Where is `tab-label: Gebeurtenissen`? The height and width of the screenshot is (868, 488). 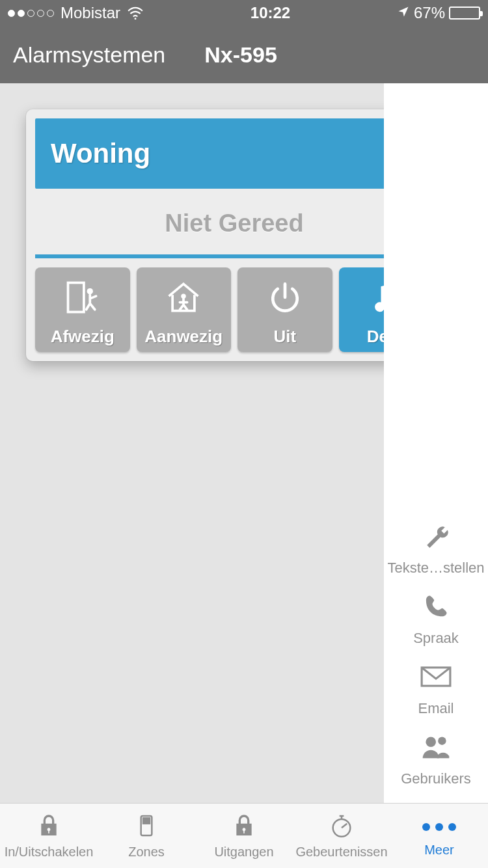 tab-label: Gebeurtenissen is located at coordinates (341, 852).